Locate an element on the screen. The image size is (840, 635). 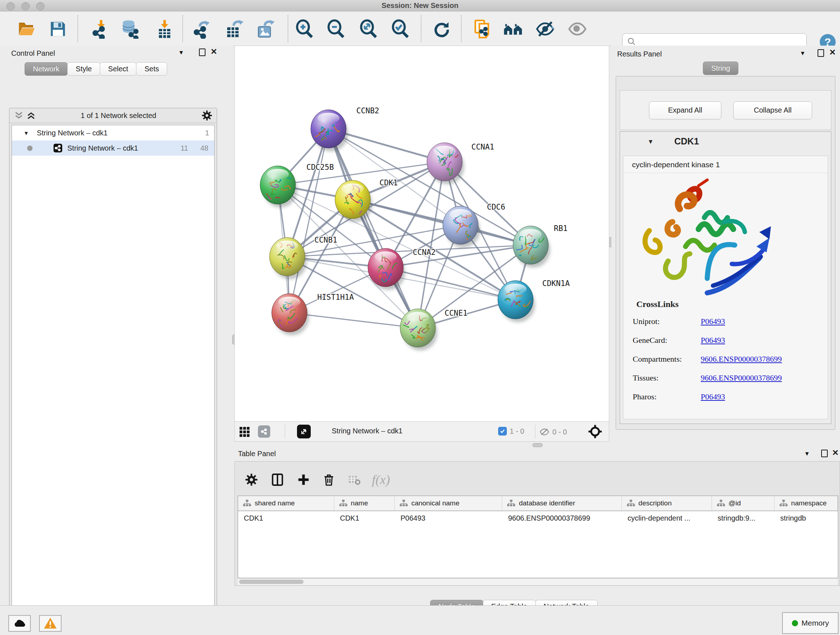
import-table-icon is located at coordinates (165, 29).